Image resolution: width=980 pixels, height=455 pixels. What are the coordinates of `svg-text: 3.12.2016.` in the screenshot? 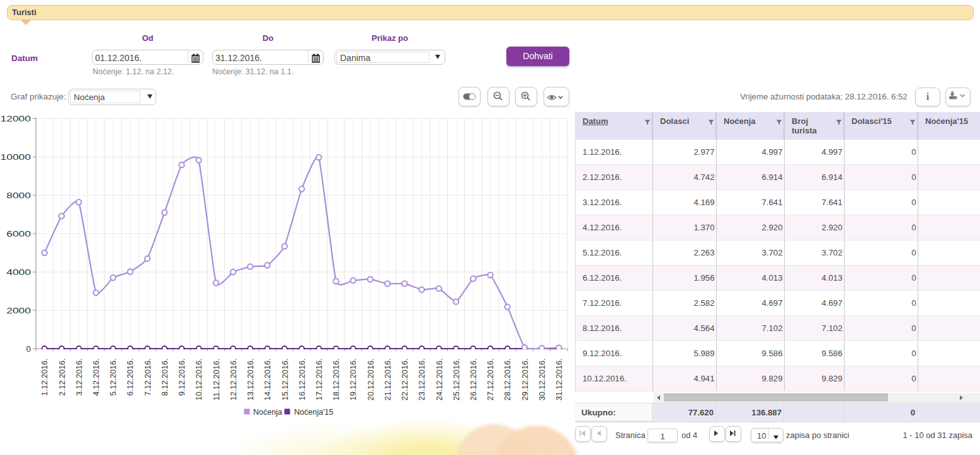 It's located at (79, 378).